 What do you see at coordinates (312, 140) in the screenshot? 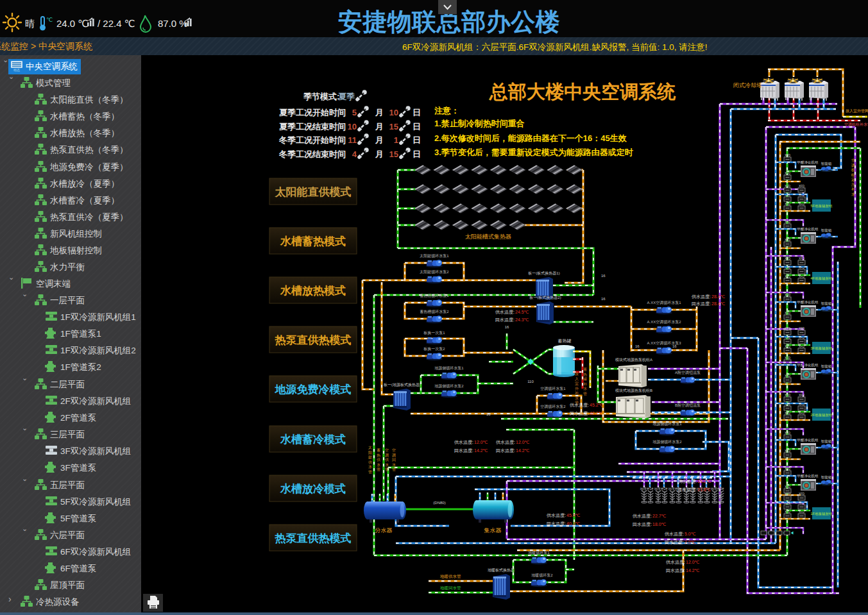
I see `svg-text: 冬季工况开始时间` at bounding box center [312, 140].